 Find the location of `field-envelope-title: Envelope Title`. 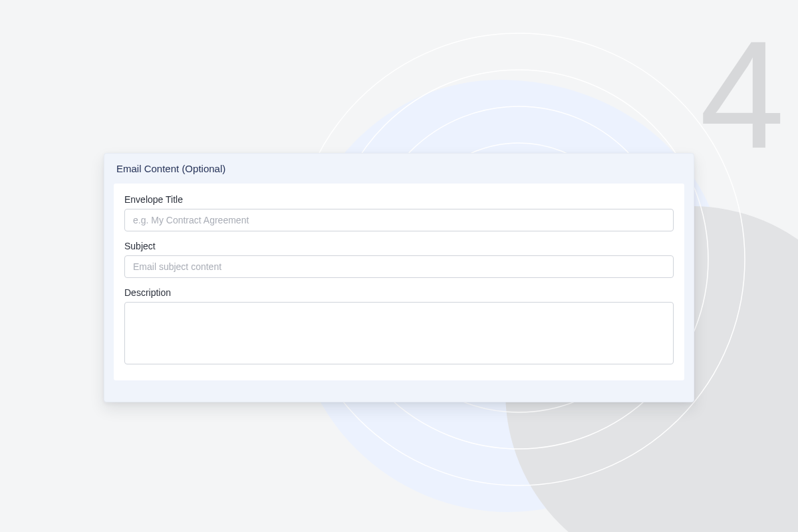

field-envelope-title: Envelope Title is located at coordinates (399, 213).